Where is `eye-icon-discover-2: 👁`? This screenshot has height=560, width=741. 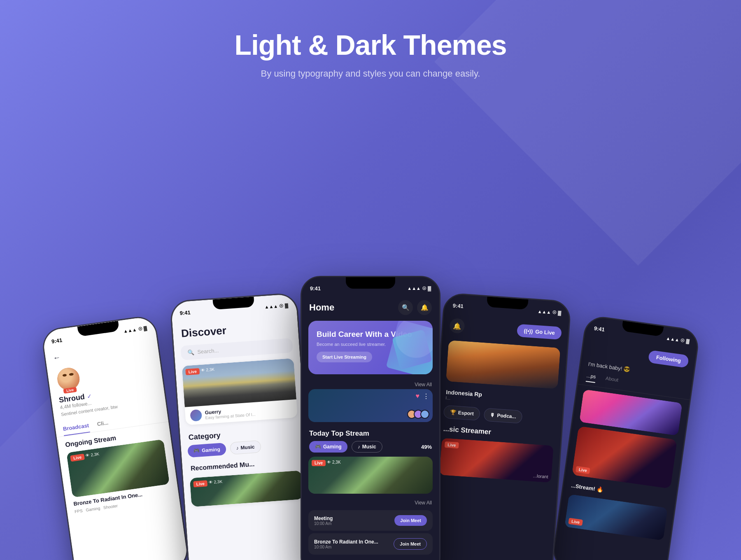 eye-icon-discover-2: 👁 is located at coordinates (211, 482).